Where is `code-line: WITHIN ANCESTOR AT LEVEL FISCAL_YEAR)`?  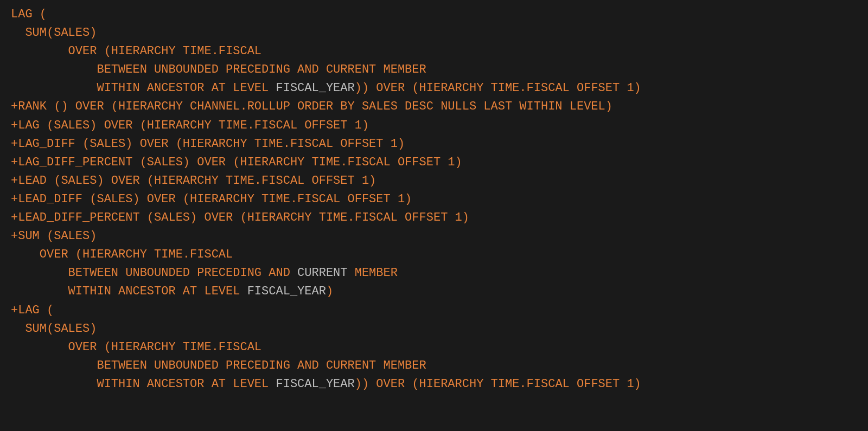
code-line: WITHIN ANCESTOR AT LEVEL FISCAL_YEAR) is located at coordinates (434, 292).